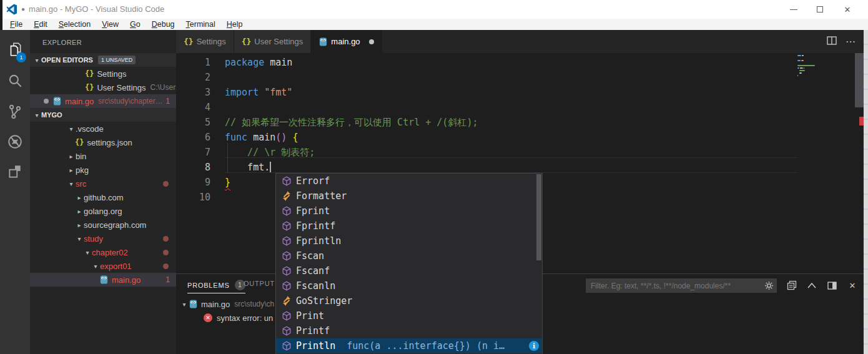 The image size is (868, 354). I want to click on tree-item-label: export01, so click(116, 266).